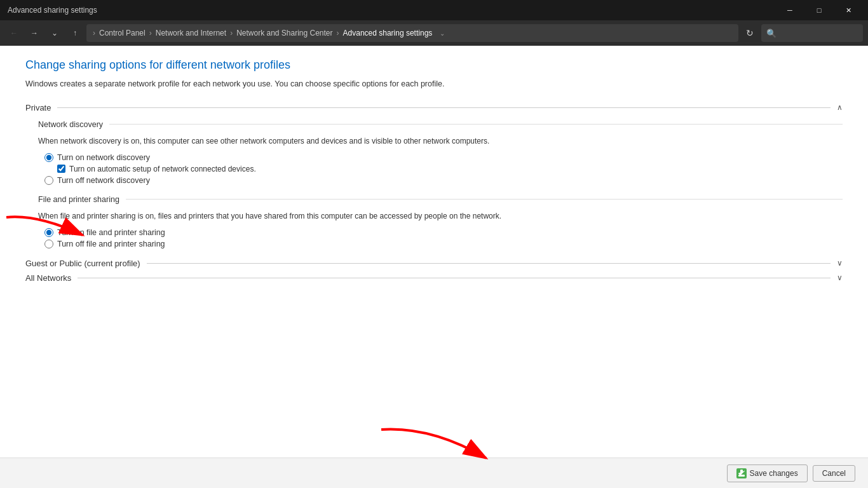 This screenshot has height=488, width=868. I want to click on radio-item: Turn off network discovery, so click(444, 180).